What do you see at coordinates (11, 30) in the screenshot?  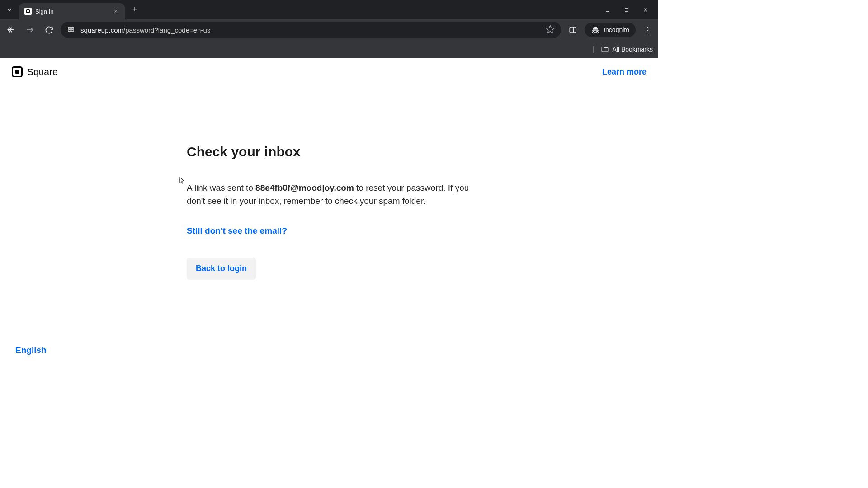 I see `back-nav-button` at bounding box center [11, 30].